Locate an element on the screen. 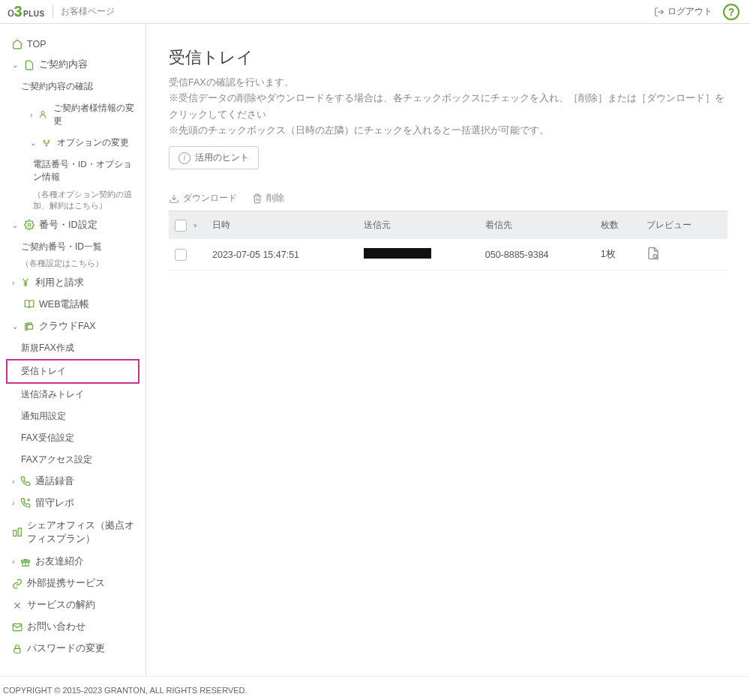  sidebar-label: ご契約番号・ID一覧 is located at coordinates (62, 247).